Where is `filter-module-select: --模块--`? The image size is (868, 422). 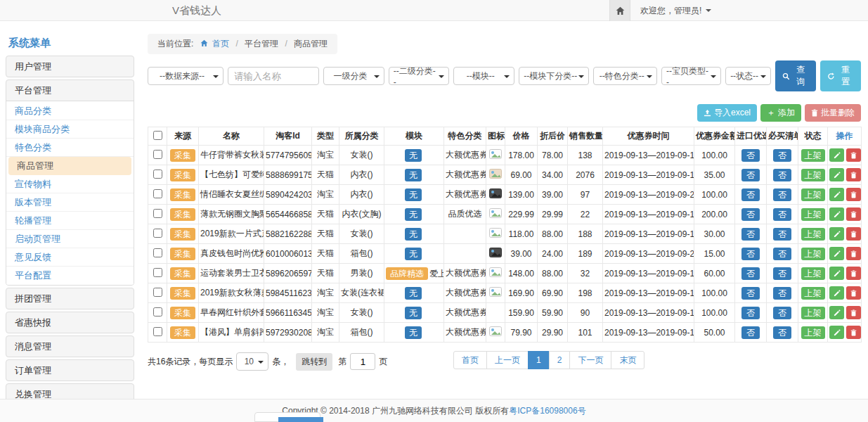 filter-module-select: --模块-- is located at coordinates (484, 76).